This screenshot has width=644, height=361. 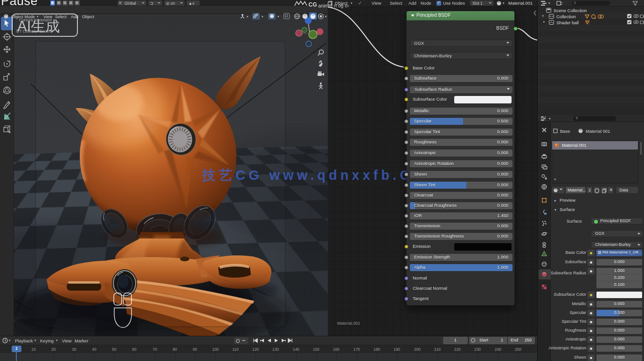 What do you see at coordinates (334, 6) in the screenshot?
I see `svg-text: animnt ri og o›` at bounding box center [334, 6].